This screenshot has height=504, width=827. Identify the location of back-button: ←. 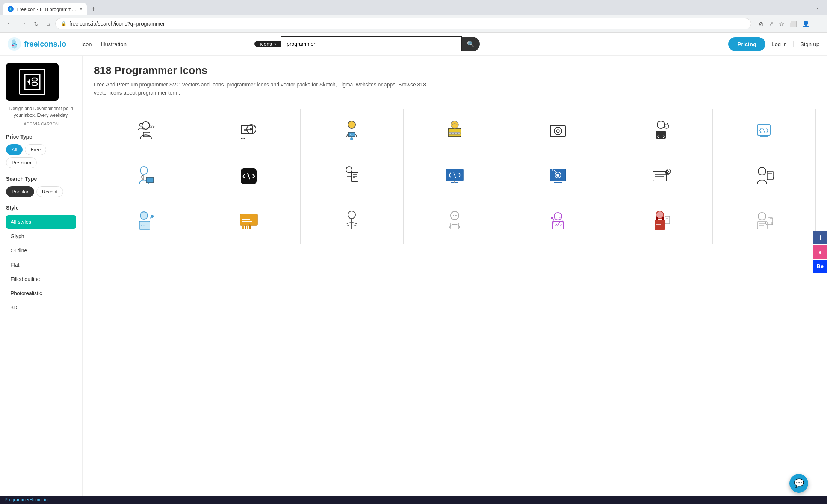
(10, 24).